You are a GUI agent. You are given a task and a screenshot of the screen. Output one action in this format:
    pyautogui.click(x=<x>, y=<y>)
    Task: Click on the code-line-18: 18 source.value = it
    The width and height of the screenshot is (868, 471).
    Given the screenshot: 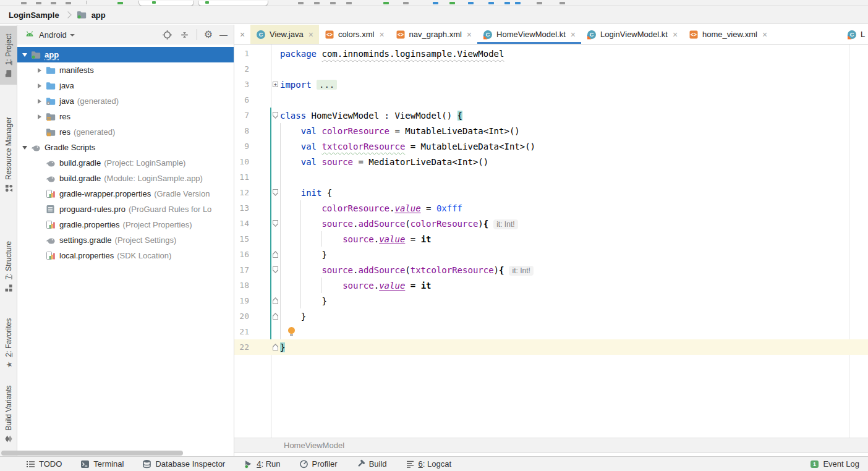 What is the action you would take?
    pyautogui.click(x=551, y=286)
    